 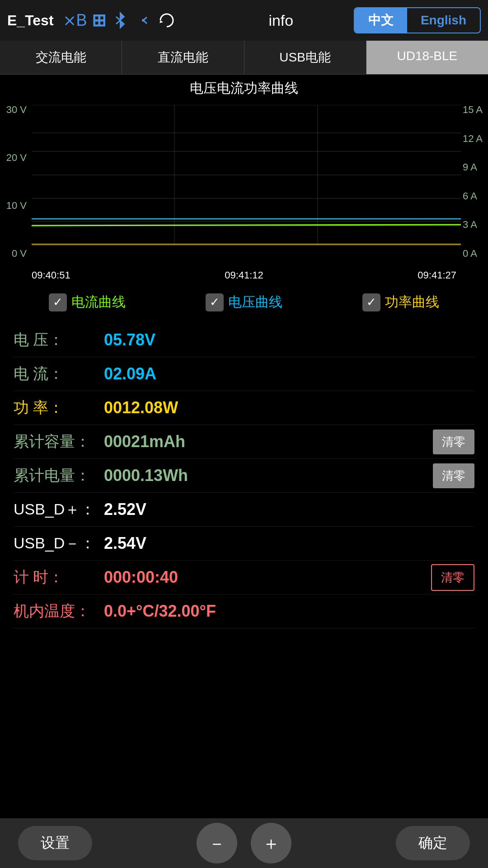 What do you see at coordinates (87, 302) in the screenshot?
I see `legend-current: ✓ 电流曲线` at bounding box center [87, 302].